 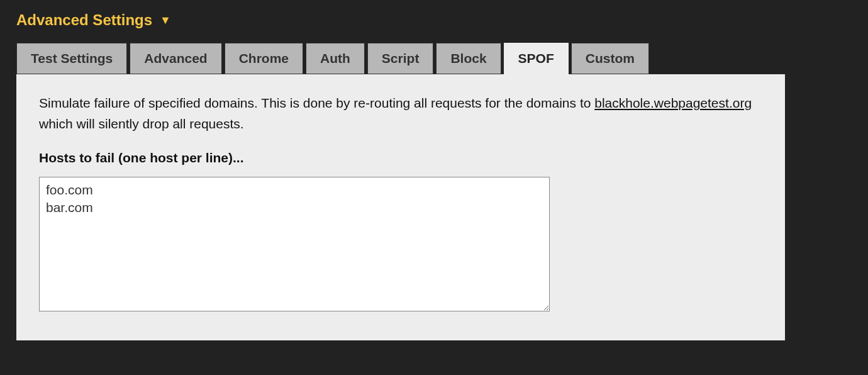 What do you see at coordinates (401, 158) in the screenshot?
I see `hosts-label: Hosts to fail (one host per line)...` at bounding box center [401, 158].